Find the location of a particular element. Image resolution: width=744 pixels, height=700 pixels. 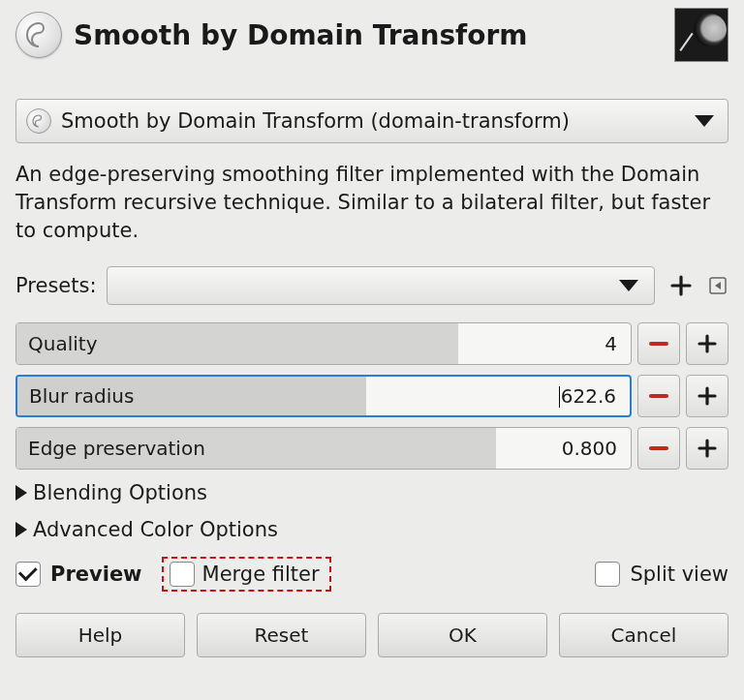

merge-filter-checkbox is located at coordinates (182, 574).